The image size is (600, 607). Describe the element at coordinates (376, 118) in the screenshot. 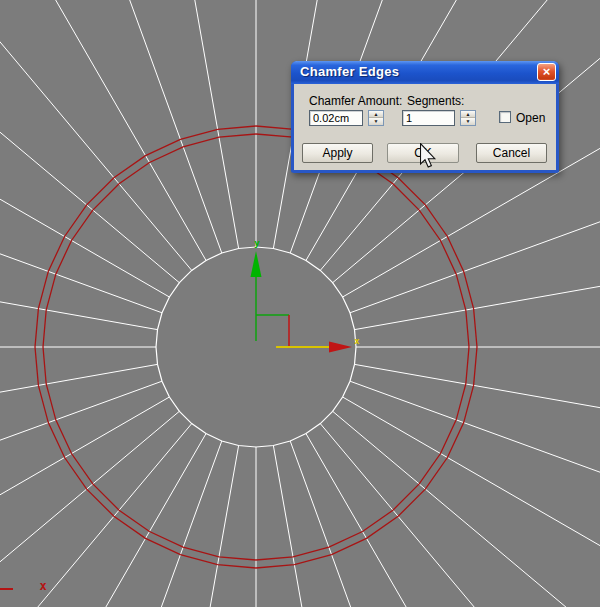

I see `chamfer-amount-spinner: ▲ ▼` at that location.